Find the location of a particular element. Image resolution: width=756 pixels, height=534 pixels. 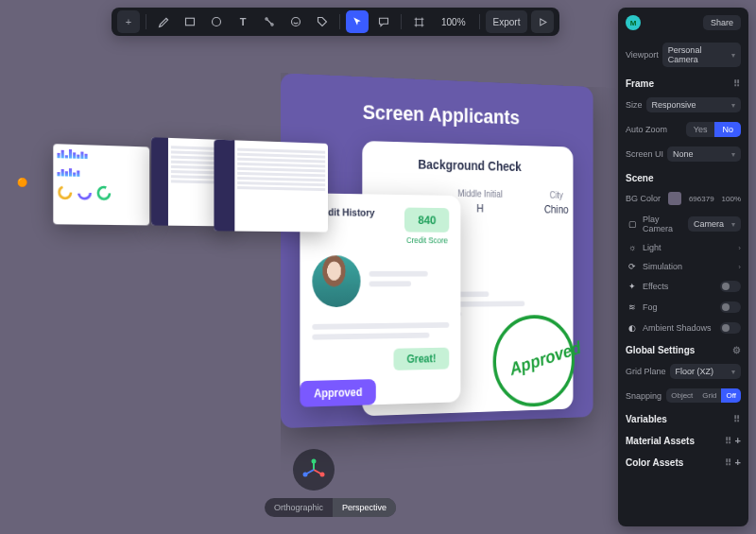

simulation-icon: ⟳ is located at coordinates (632, 267).